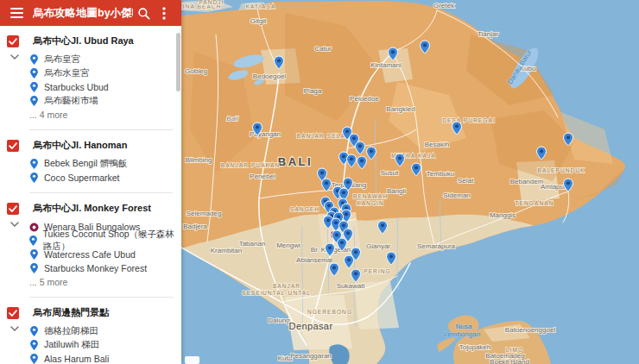 This screenshot has height=364, width=639. I want to click on place-label: 烏布水皇宮, so click(67, 73).